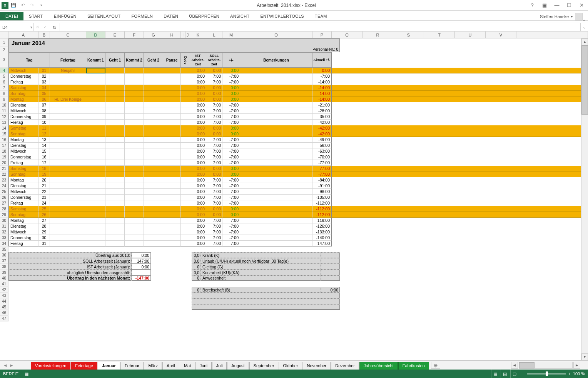 The image size is (588, 378). What do you see at coordinates (261, 267) in the screenshot?
I see `legend-txt: Gleittag (G)` at bounding box center [261, 267].